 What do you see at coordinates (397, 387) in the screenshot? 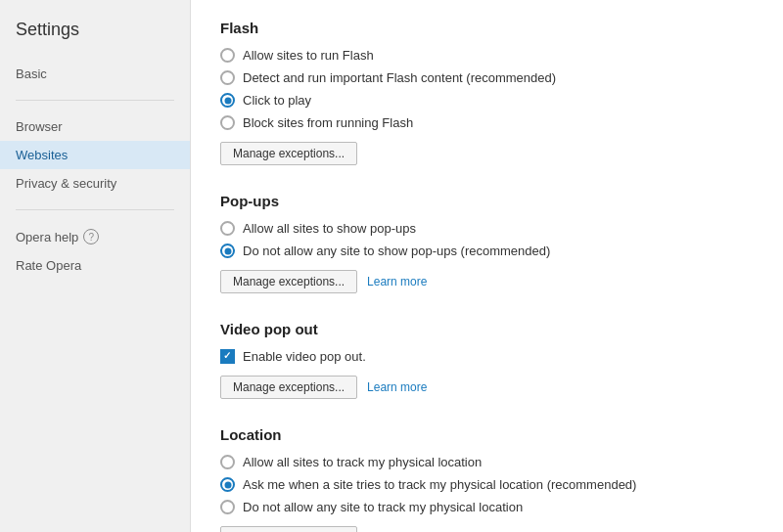
I see `video-popout-learn-more-link: Learn more` at bounding box center [397, 387].